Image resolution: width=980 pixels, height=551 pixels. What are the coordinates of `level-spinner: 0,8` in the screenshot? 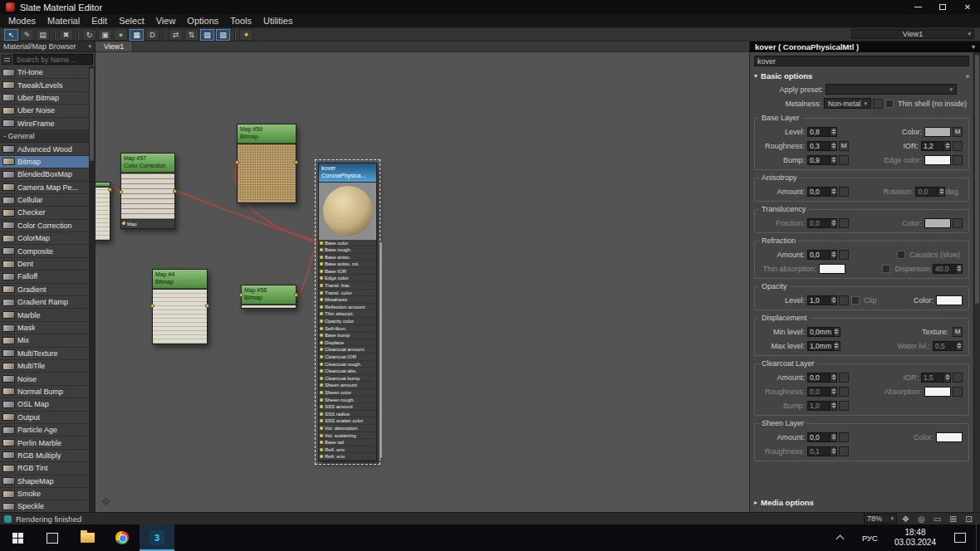 It's located at (822, 132).